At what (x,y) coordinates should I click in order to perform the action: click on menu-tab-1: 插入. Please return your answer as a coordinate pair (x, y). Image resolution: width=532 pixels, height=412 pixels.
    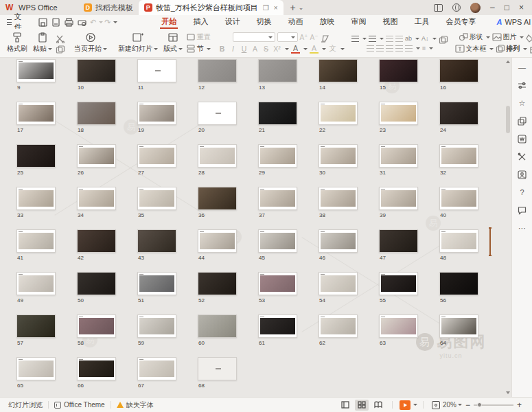
    Looking at the image, I should click on (200, 22).